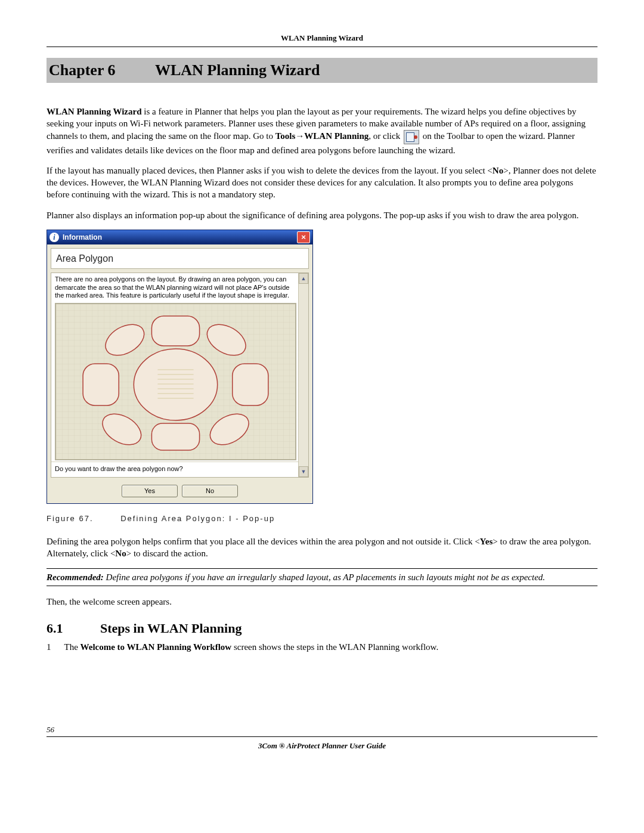  I want to click on chapter-number: Chapter 6, so click(82, 70).